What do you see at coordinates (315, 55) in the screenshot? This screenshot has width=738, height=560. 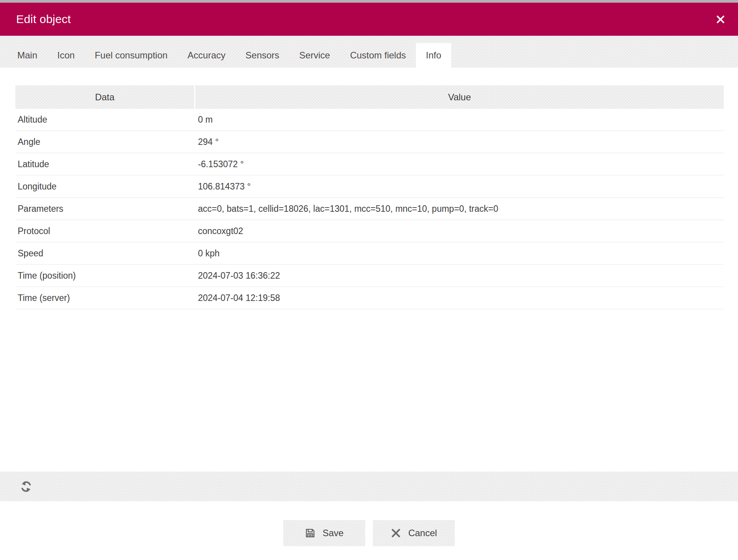 I see `tab-service: Service` at bounding box center [315, 55].